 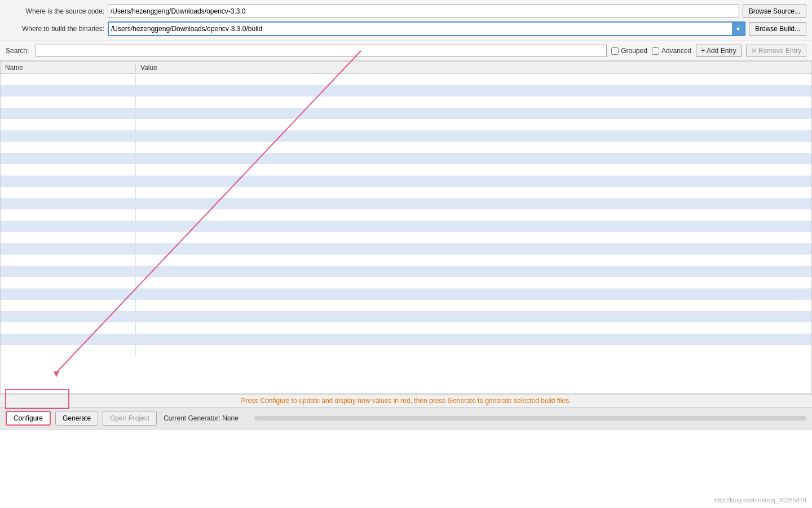 What do you see at coordinates (672, 51) in the screenshot?
I see `advanced-checkbox-group: Advanced` at bounding box center [672, 51].